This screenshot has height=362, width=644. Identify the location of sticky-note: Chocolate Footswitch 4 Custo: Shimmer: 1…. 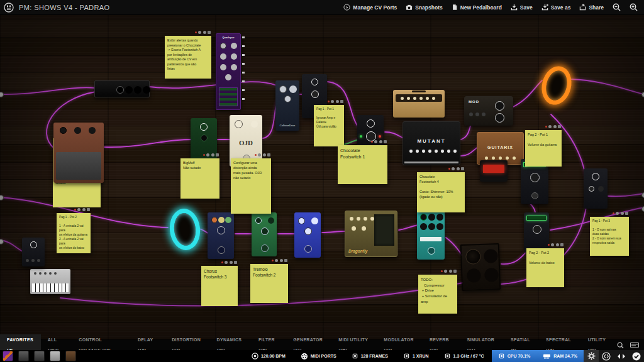
(441, 192).